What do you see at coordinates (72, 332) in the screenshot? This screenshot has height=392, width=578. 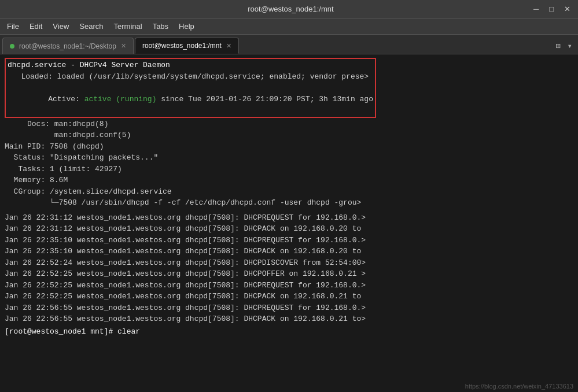 I see `prompt-text: [root@westos_node1 mnt]# clear` at bounding box center [72, 332].